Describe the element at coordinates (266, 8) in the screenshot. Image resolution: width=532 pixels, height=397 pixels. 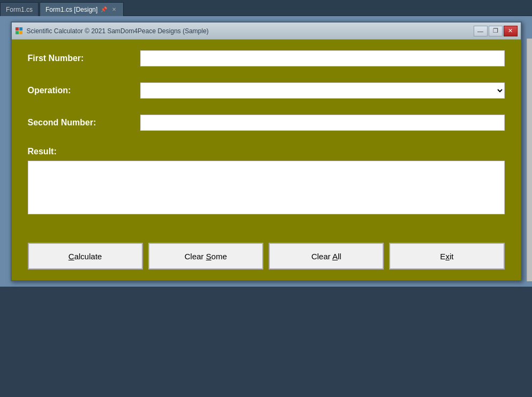
I see `tab-bar: Form1.cs Form1.cs [Design] 📌 ✕` at that location.